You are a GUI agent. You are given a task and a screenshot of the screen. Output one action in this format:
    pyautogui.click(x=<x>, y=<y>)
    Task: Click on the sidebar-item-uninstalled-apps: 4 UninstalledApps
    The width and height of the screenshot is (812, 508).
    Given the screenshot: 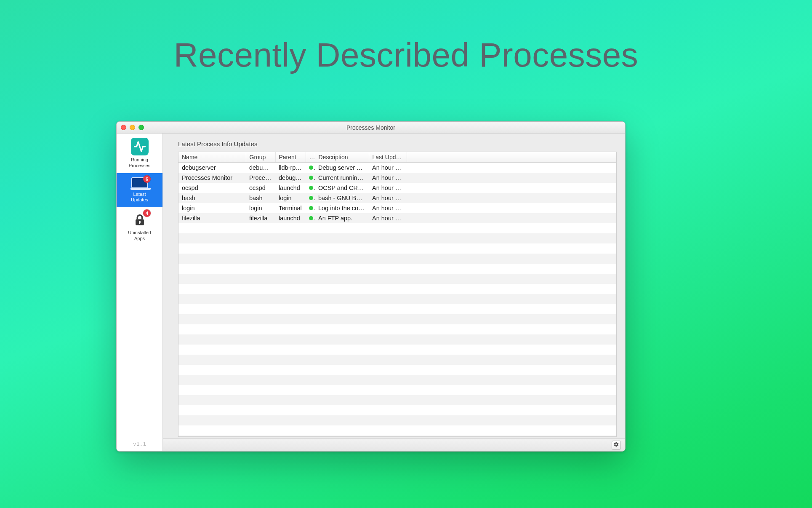 What is the action you would take?
    pyautogui.click(x=140, y=227)
    